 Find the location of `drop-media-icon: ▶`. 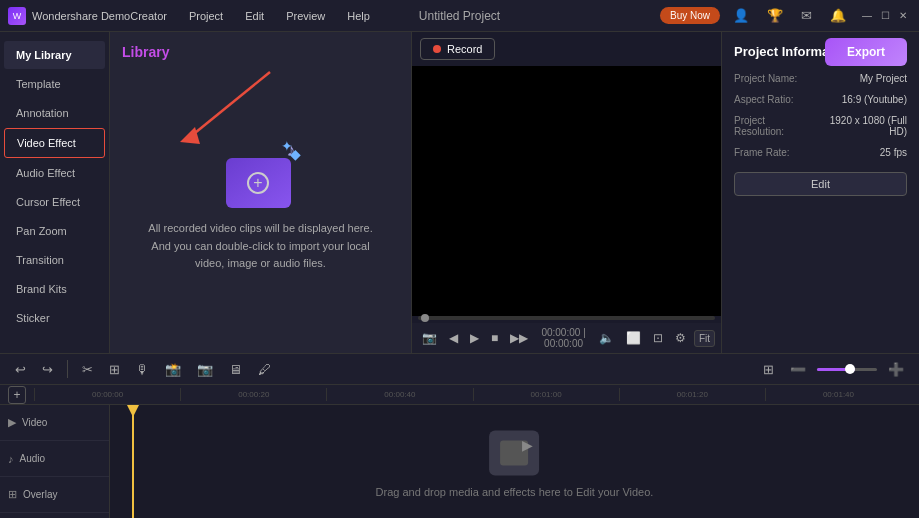

drop-media-icon: ▶ is located at coordinates (514, 452).